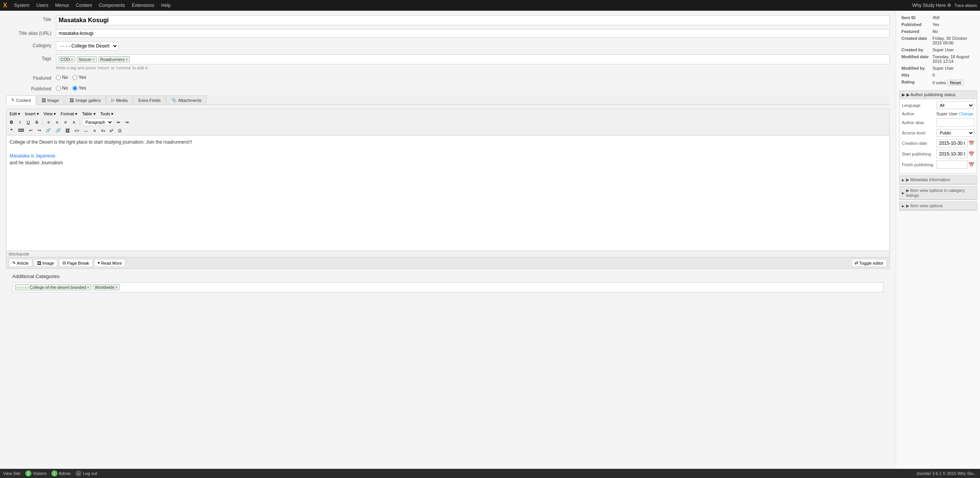 The image size is (980, 478). Describe the element at coordinates (932, 5) in the screenshot. I see `why-study-link: Why Study Here ⚙` at that location.